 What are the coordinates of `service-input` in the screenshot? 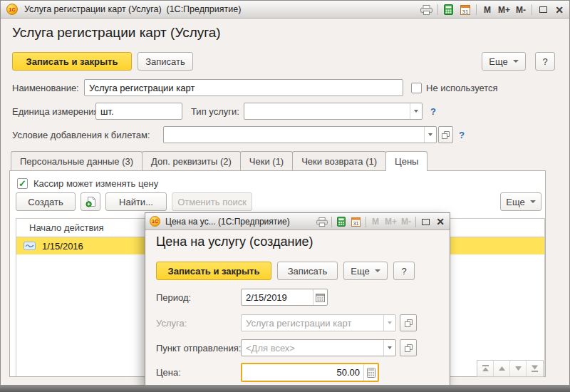 It's located at (312, 323).